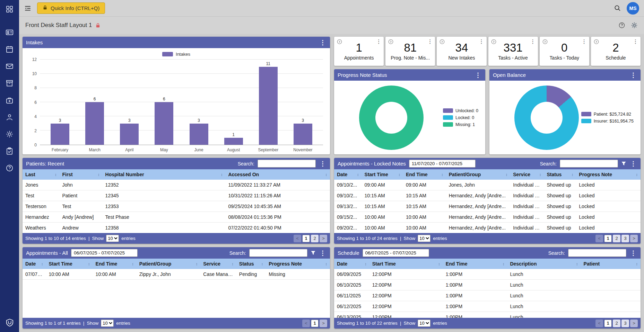 The height and width of the screenshot is (332, 644). Describe the element at coordinates (487, 185) in the screenshot. I see `table-row: 09/10/2...09:00 AM09:00 AMJones, JohnInd…` at that location.